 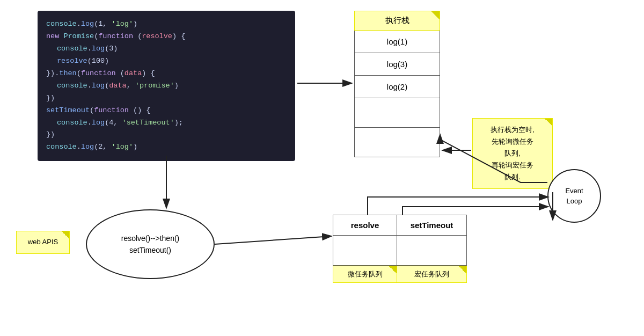 I want to click on ellipse-text: resolve()-->then()setTimeout(), so click(x=150, y=245).